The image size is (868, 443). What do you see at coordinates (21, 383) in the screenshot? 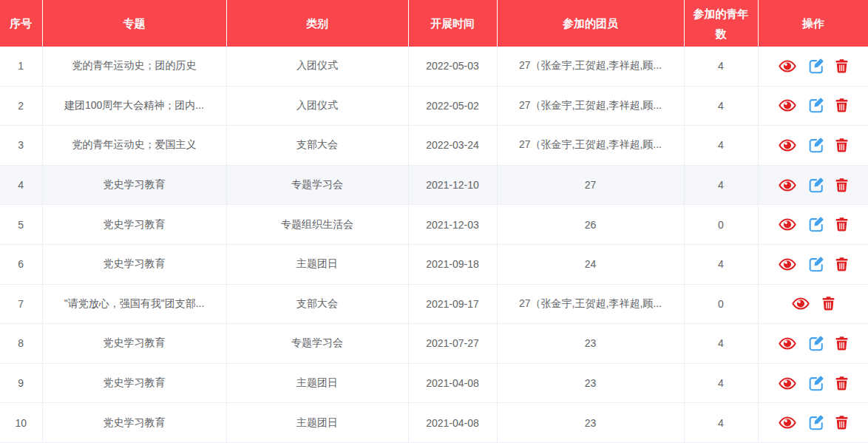
I see `cell-seq: 9` at bounding box center [21, 383].